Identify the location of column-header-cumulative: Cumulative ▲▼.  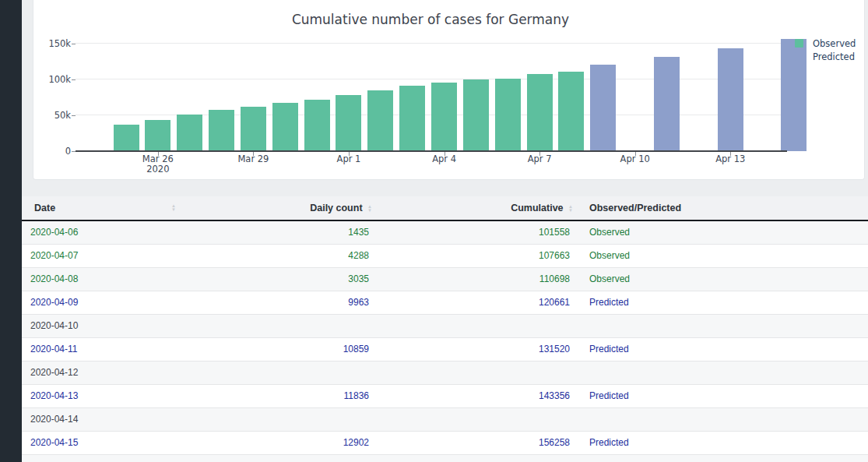
(476, 209).